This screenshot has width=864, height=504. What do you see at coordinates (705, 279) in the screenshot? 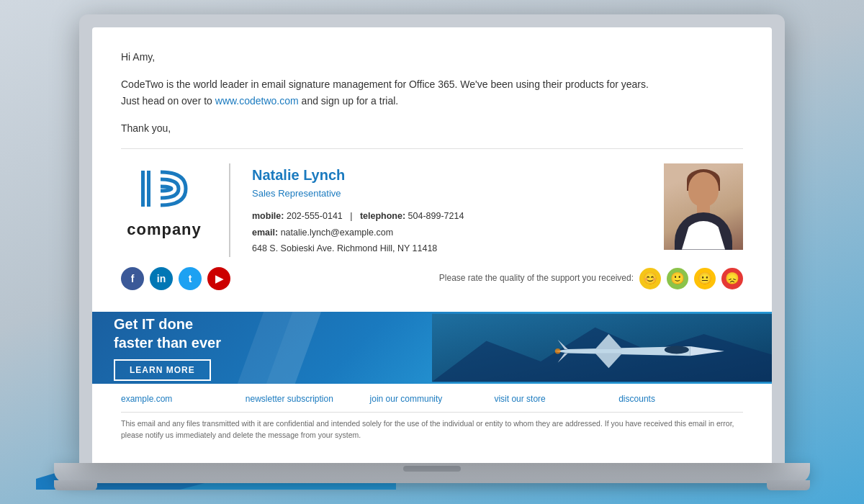
I see `rating-neutral-button: 😐` at bounding box center [705, 279].